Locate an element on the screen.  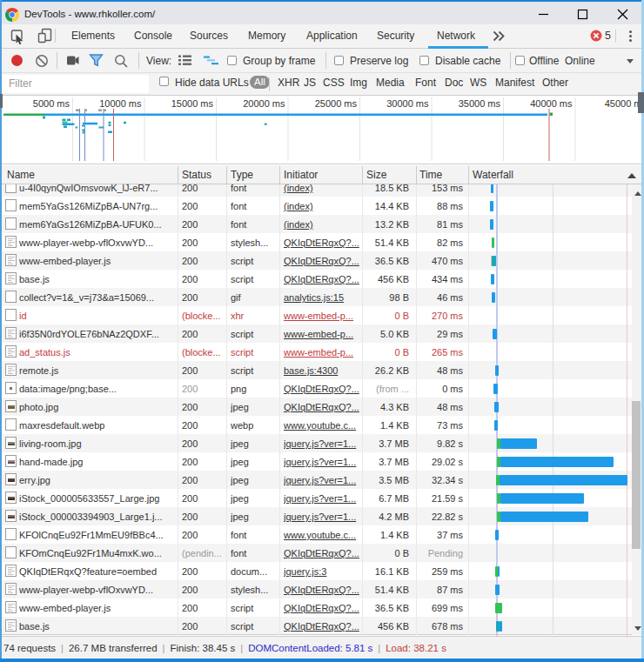
svg-text: 35000 ms is located at coordinates (480, 104).